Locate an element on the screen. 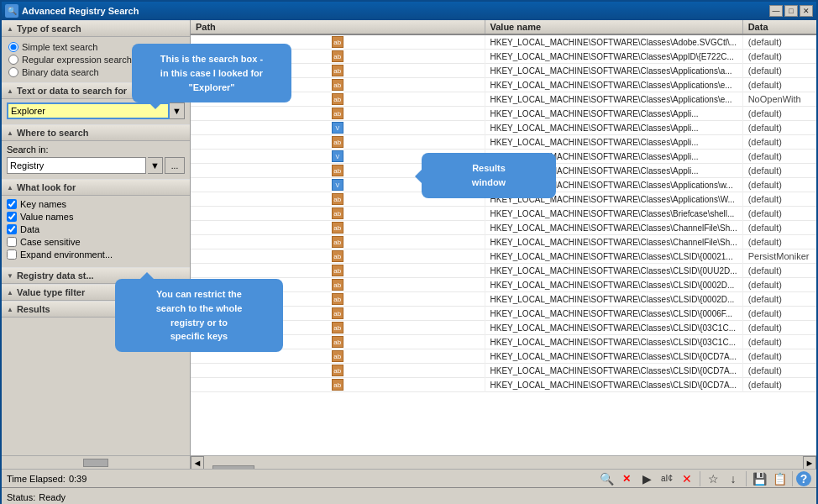  cell-icon: V is located at coordinates (338, 185).